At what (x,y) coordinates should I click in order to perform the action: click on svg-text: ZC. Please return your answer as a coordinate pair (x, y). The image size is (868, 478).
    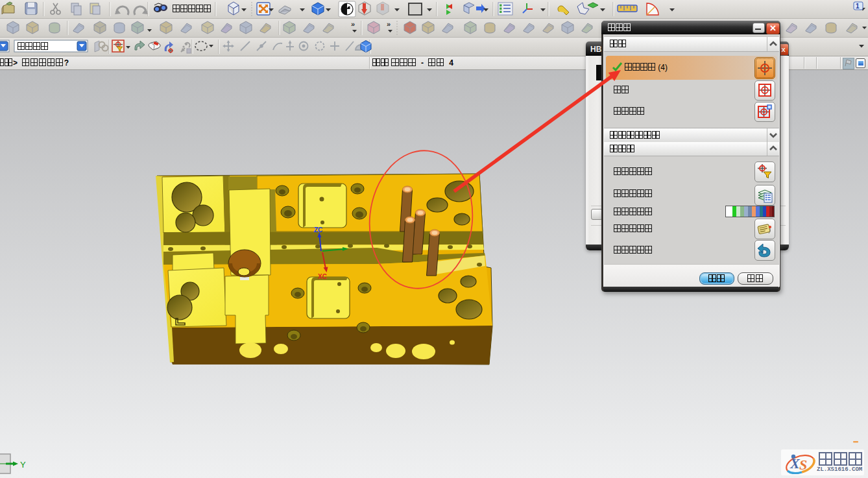
    Looking at the image, I should click on (318, 230).